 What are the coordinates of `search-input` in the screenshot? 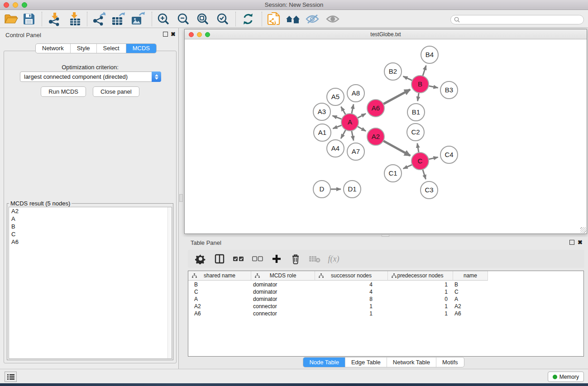 It's located at (521, 20).